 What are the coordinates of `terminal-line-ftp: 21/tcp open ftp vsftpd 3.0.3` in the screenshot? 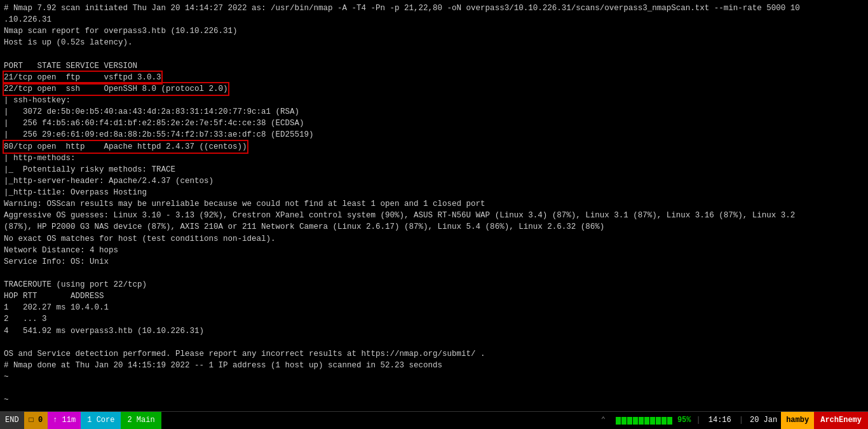 It's located at (83, 78).